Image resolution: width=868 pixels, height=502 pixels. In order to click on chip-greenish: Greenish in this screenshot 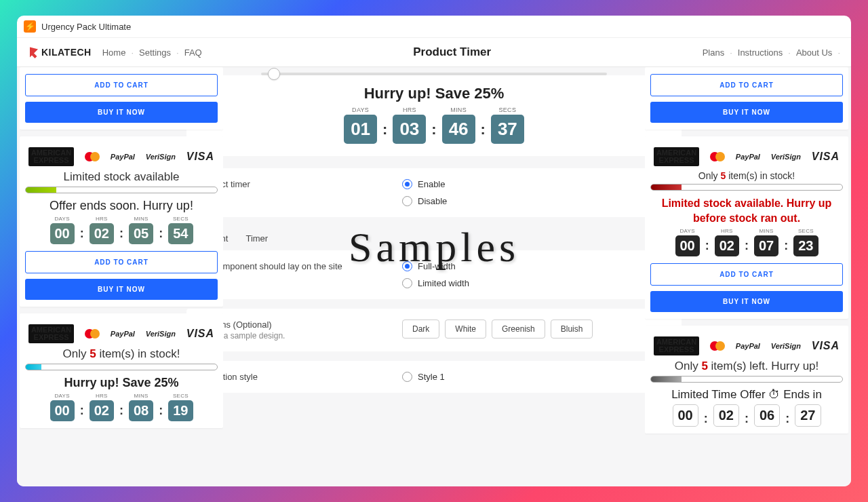, I will do `click(518, 329)`.